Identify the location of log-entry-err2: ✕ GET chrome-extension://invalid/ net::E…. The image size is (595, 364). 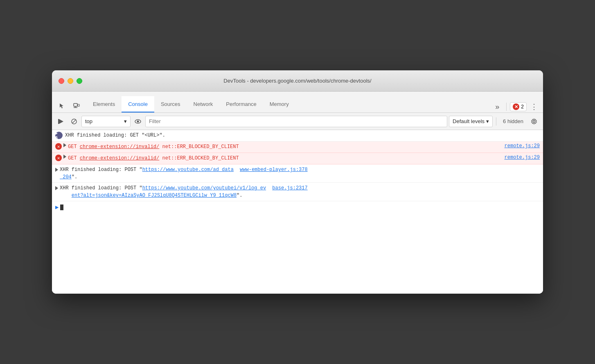
(298, 159).